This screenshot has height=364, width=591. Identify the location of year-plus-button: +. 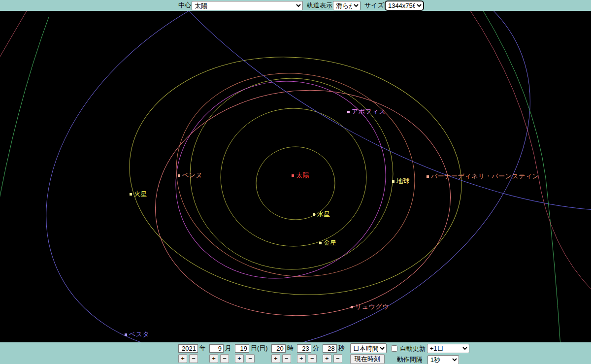
(183, 359).